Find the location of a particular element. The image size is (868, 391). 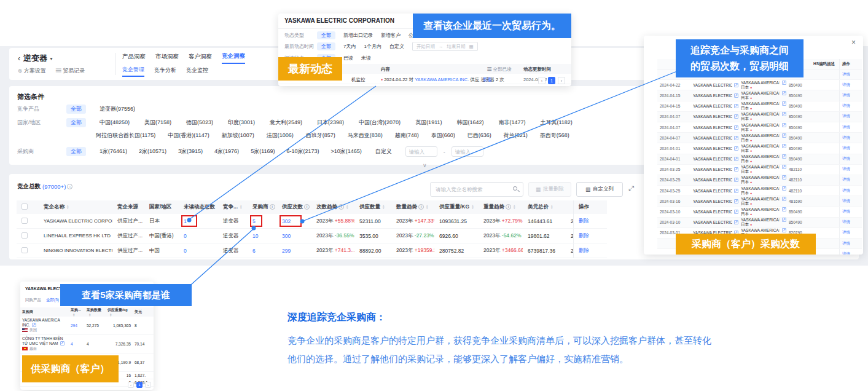

scheme-title: 逆变器 is located at coordinates (36, 58).